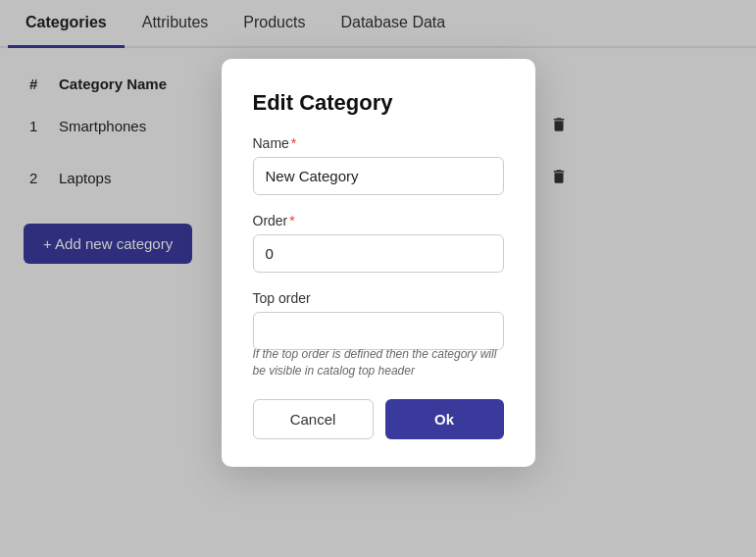 The image size is (756, 557). What do you see at coordinates (378, 420) in the screenshot?
I see `modal-actions: Cancel Ok` at bounding box center [378, 420].